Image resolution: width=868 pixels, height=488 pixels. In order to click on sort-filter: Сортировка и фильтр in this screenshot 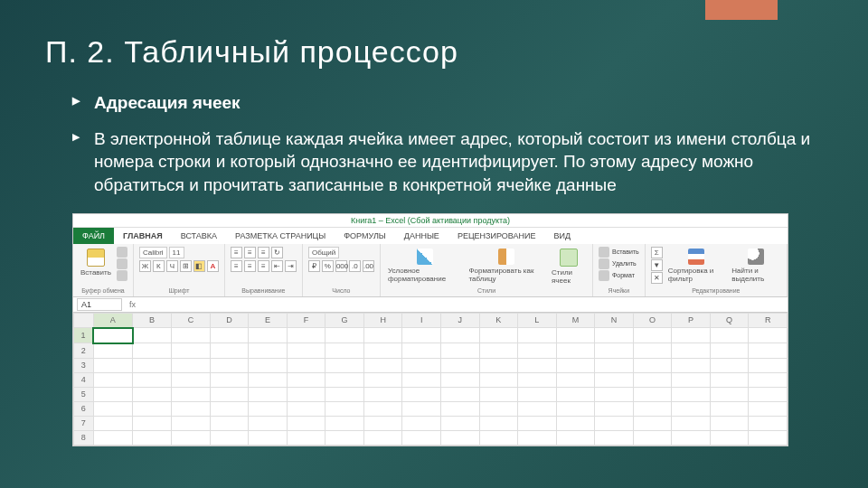, I will do `click(696, 266)`.